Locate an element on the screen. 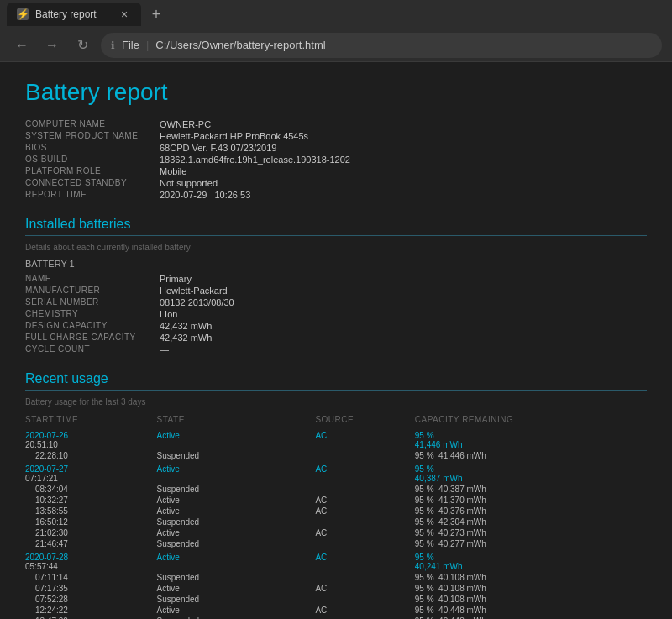  usage-row: 2020-07-2805:57:44ActiveAC95 %40,241 mWh is located at coordinates (336, 561).